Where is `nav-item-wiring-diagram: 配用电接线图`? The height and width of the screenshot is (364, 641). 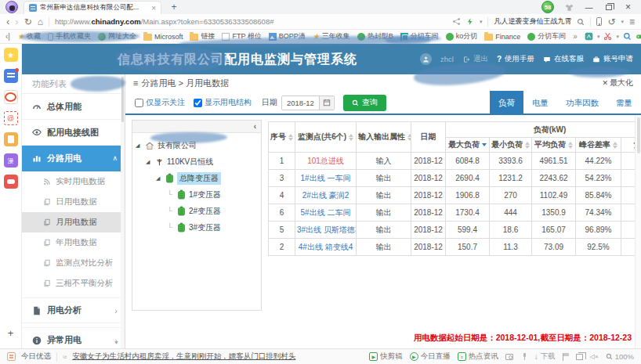
nav-item-wiring-diagram: 配用电接线图 is located at coordinates (74, 133).